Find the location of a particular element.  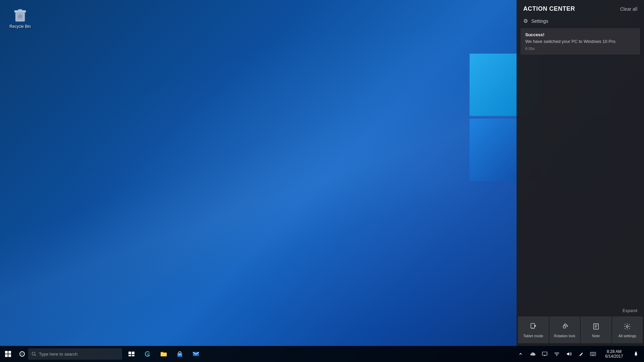

clock-date: 6/14/2017 is located at coordinates (614, 356).